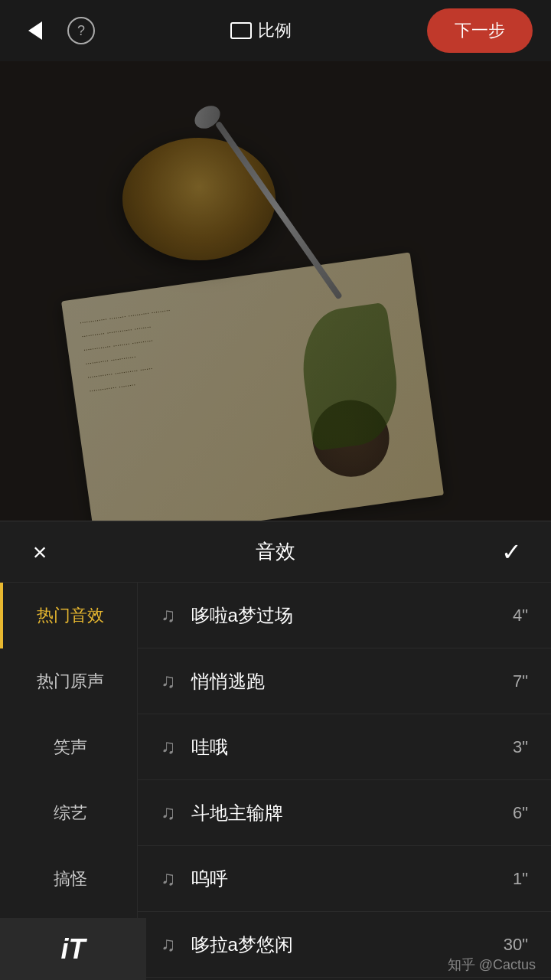 Image resolution: width=551 pixels, height=980 pixels. I want to click on sound-name: 哆啦a梦过场, so click(344, 616).